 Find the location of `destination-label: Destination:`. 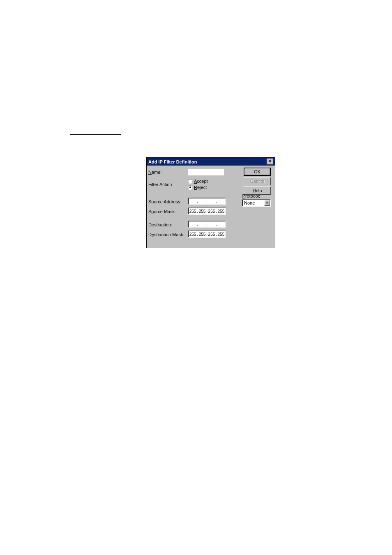

destination-label: Destination: is located at coordinates (160, 225).